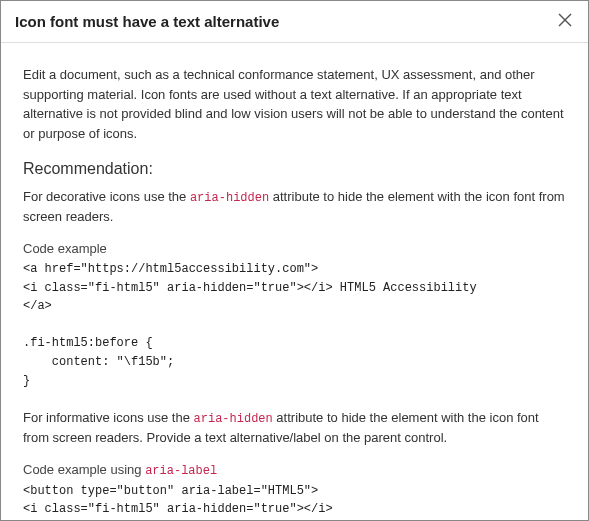 The width and height of the screenshot is (589, 521). I want to click on label-text: Code example using, so click(84, 470).